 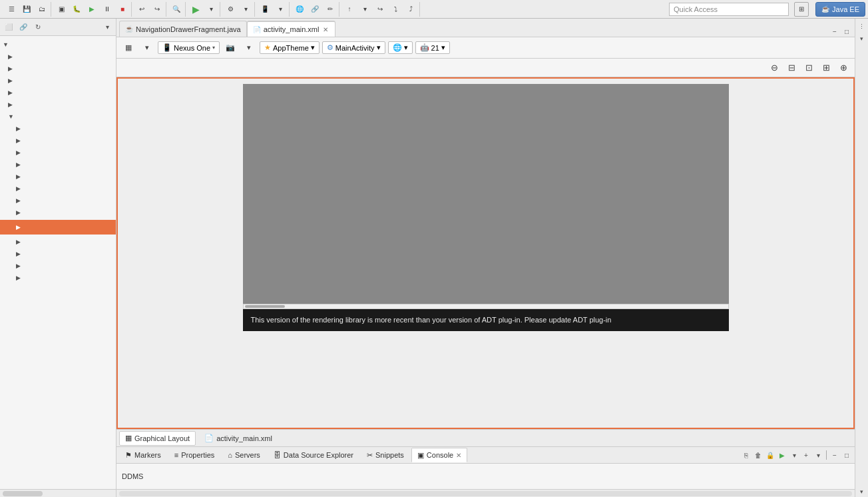 I want to click on device-selector: 📱 Nexus One ▾, so click(x=189, y=48).